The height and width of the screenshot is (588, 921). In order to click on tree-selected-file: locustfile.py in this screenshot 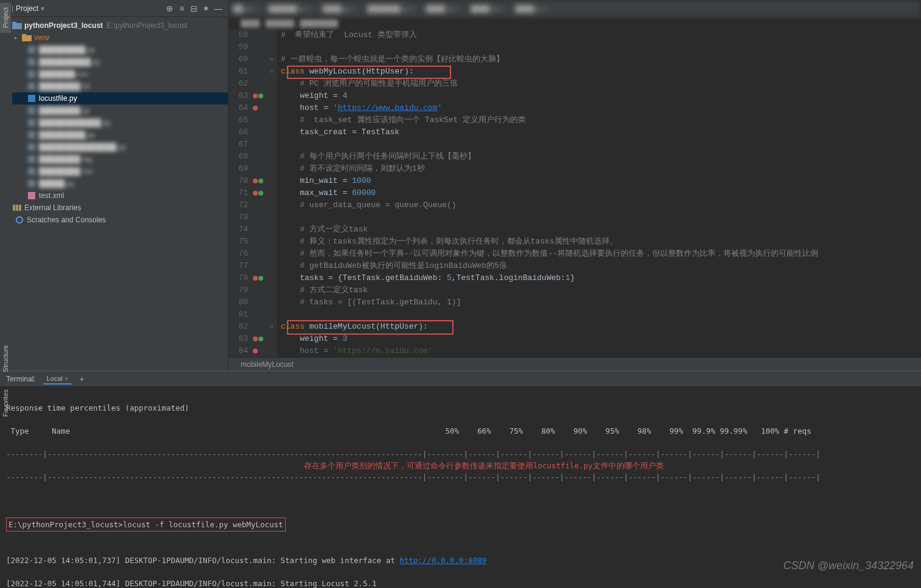, I will do `click(114, 98)`.